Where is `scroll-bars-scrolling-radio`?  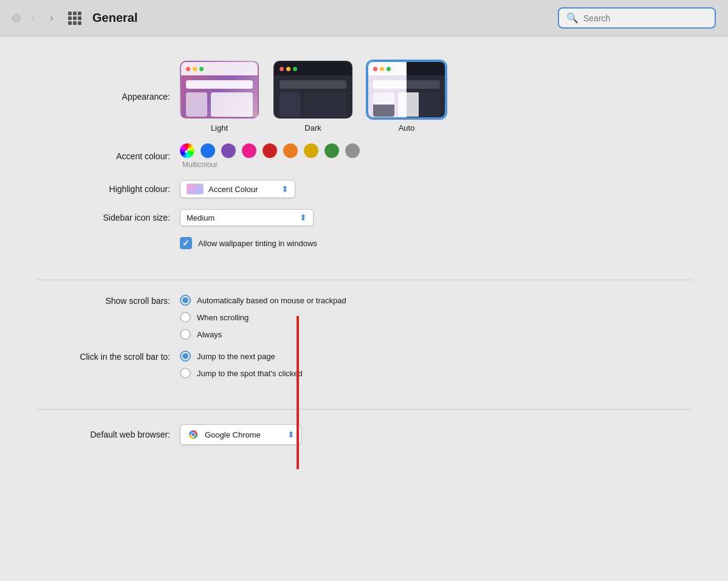 scroll-bars-scrolling-radio is located at coordinates (185, 317).